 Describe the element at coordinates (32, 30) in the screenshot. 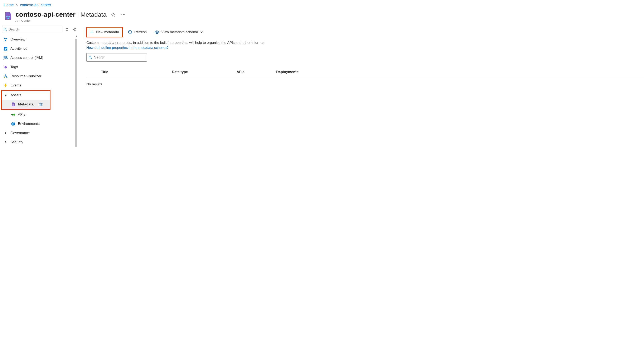

I see `sidebar-search` at that location.